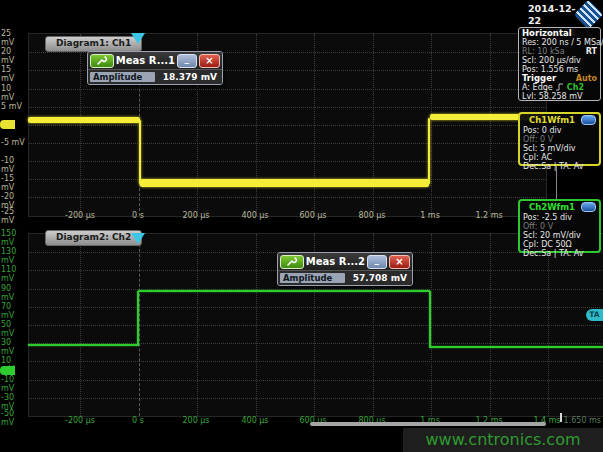 Image resolution: width=603 pixels, height=452 pixels. What do you see at coordinates (560, 166) in the screenshot?
I see `ch1-dec-row: Dec:Sa | TA: Av` at bounding box center [560, 166].